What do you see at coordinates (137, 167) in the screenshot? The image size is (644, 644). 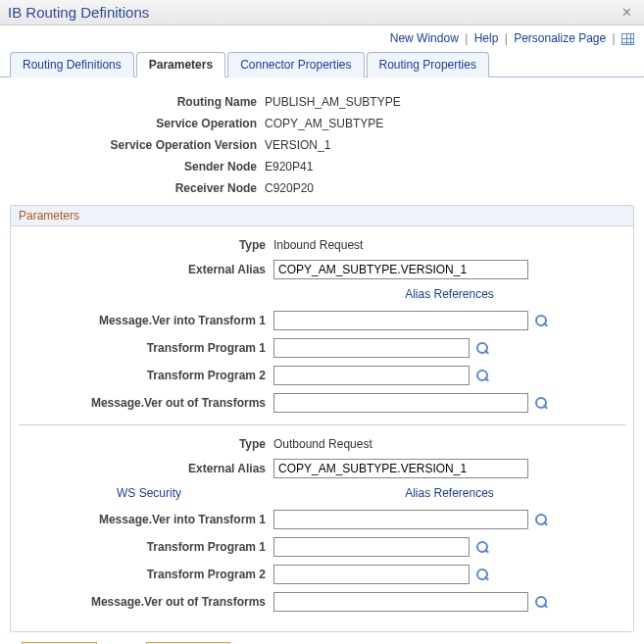 I see `sender-node-label: Sender Node` at bounding box center [137, 167].